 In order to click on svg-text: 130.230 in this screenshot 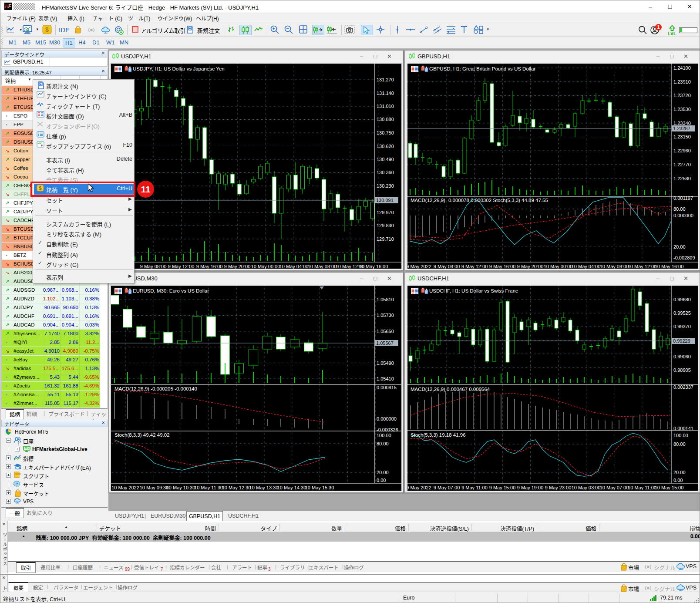, I will do `click(385, 186)`.